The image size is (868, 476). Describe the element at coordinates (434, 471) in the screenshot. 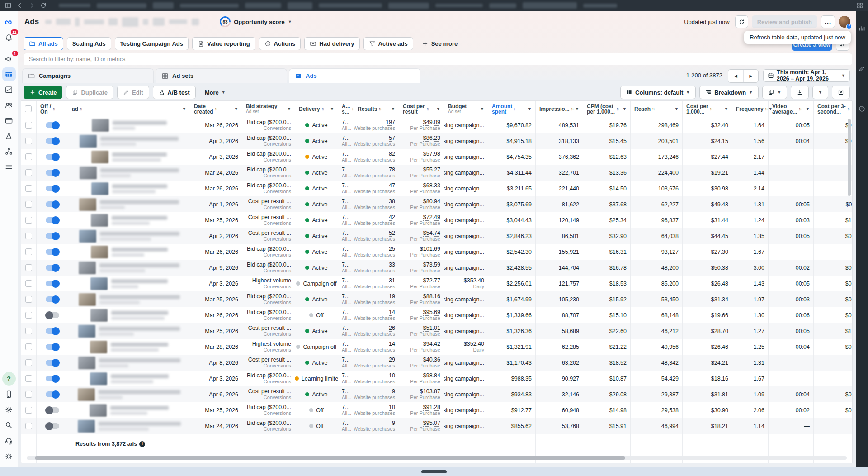

I see `resize-handle` at that location.